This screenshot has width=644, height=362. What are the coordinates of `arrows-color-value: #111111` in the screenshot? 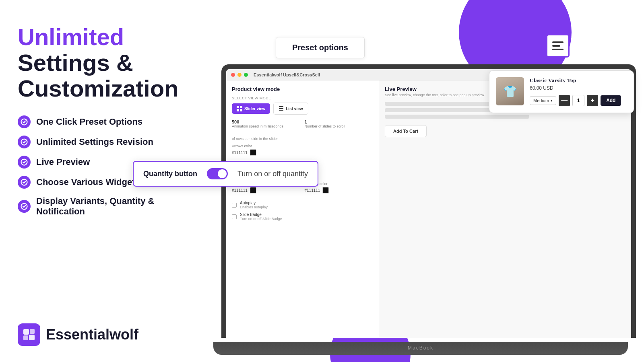 It's located at (240, 153).